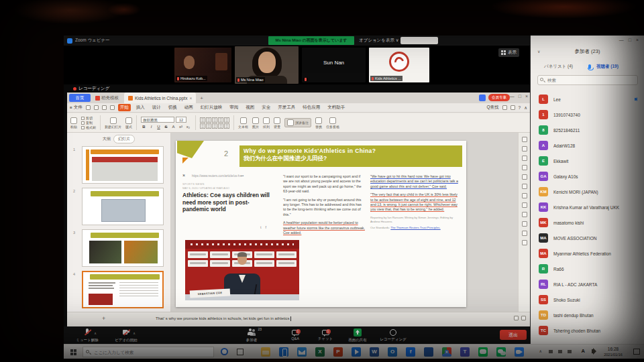  I want to click on unmute-button: ∧ ミュート解除, so click(87, 335).